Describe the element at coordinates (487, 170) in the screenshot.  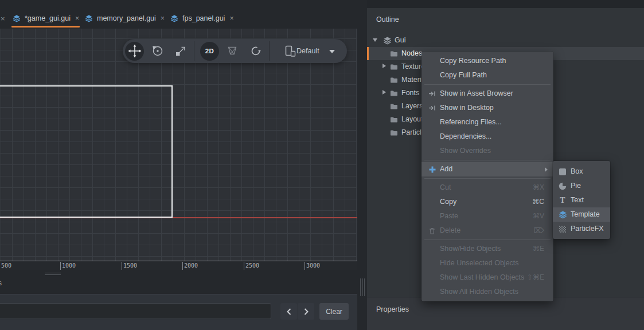
I see `menu-item-add: Add` at that location.